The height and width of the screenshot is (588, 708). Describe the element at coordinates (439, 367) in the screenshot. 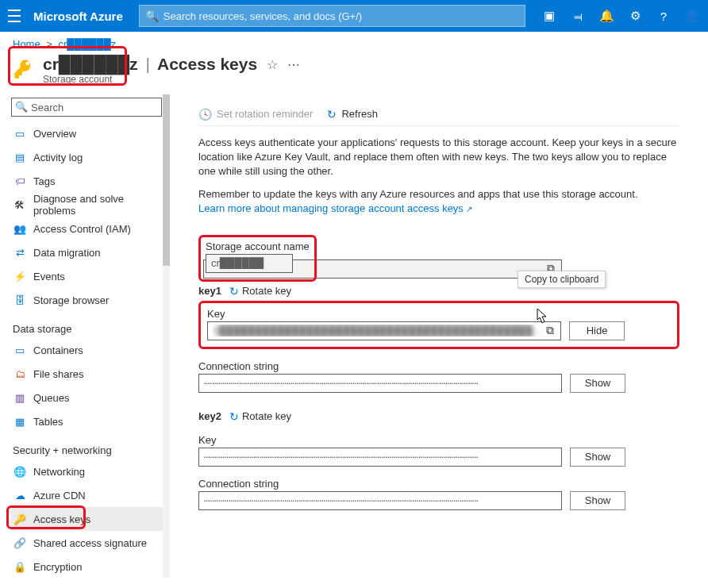

I see `key1-conn-label: Connection string` at that location.